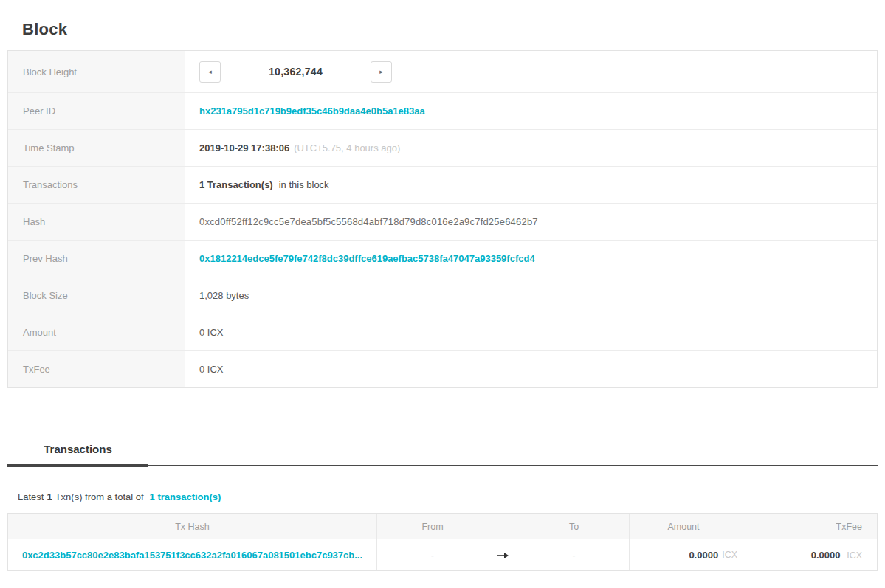 This screenshot has height=588, width=885. I want to click on detail-row-amount: Amount 0 ICX, so click(443, 332).